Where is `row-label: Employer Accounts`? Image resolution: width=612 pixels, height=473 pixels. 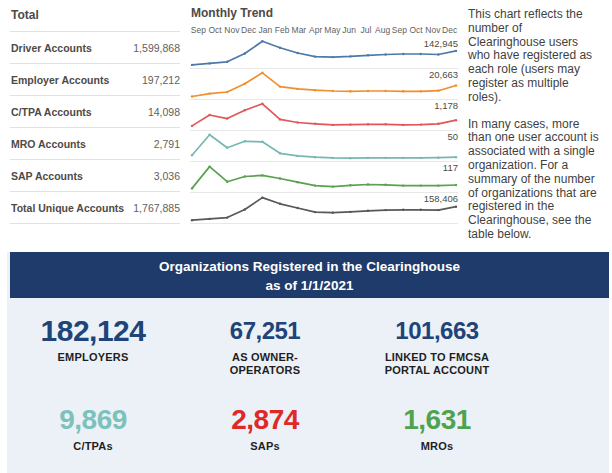
row-label: Employer Accounts is located at coordinates (60, 80).